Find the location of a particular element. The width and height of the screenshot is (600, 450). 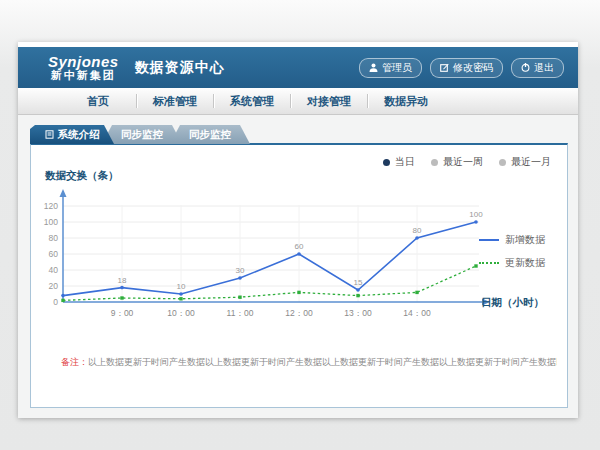

svg-text: 30 is located at coordinates (240, 270).